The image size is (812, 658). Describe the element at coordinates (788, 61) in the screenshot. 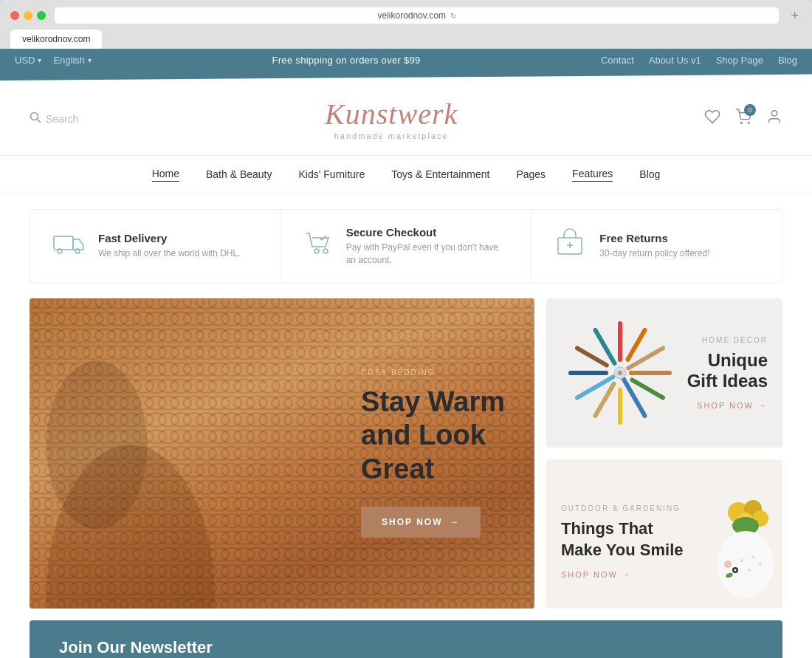

I see `blog-link: Blog` at that location.